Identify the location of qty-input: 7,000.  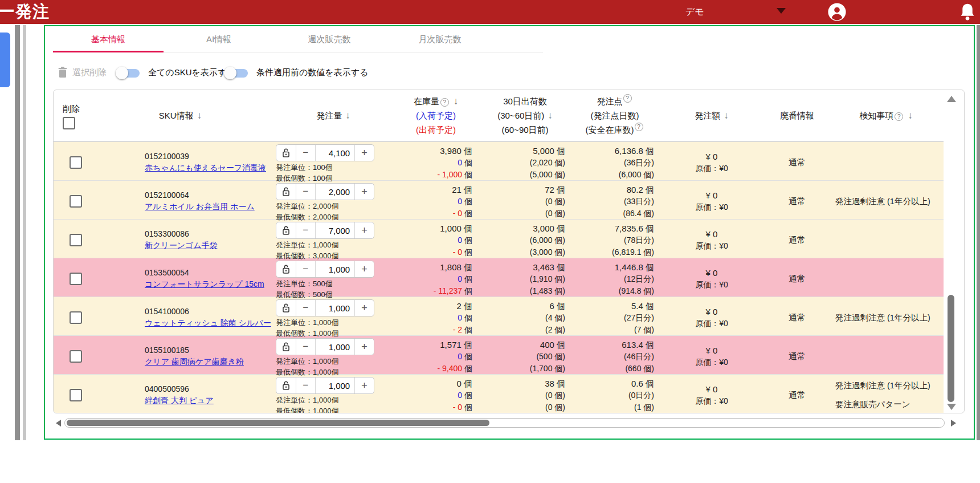
(335, 230).